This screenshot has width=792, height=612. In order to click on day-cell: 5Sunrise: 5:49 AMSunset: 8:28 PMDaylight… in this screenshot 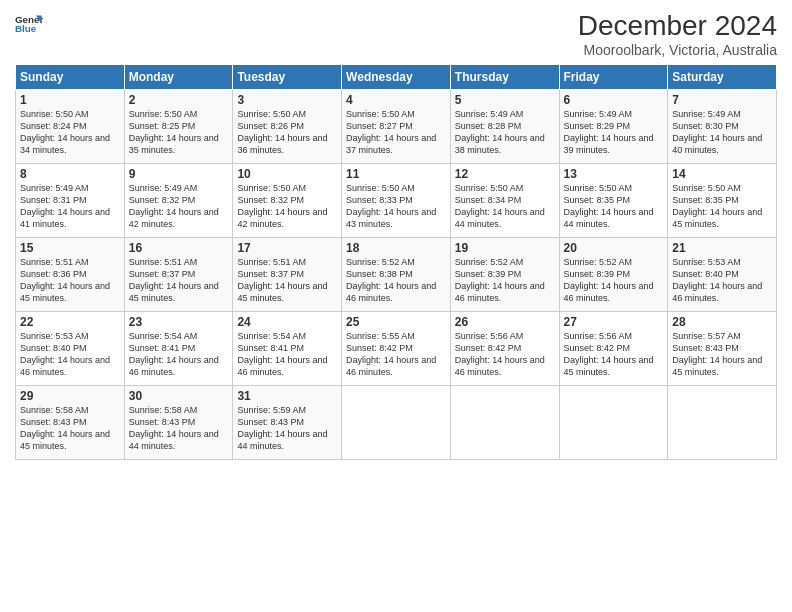, I will do `click(504, 127)`.